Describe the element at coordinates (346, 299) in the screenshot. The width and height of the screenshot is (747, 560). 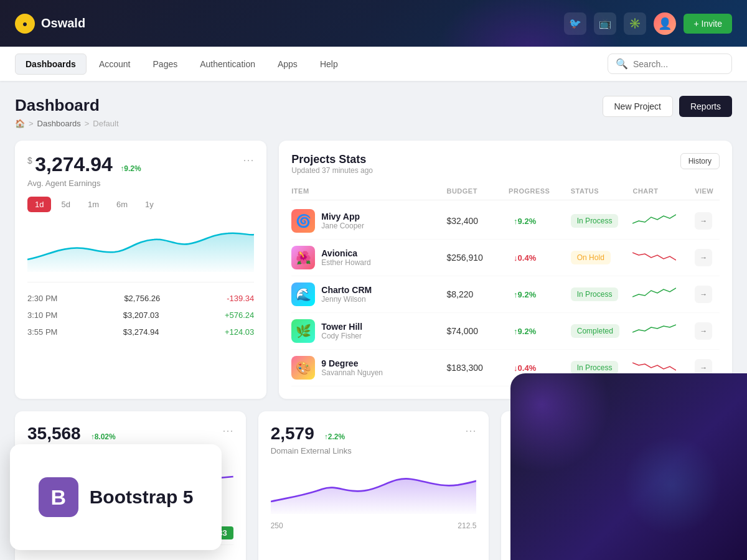
I see `item-person-3: Jenny Wilson` at that location.